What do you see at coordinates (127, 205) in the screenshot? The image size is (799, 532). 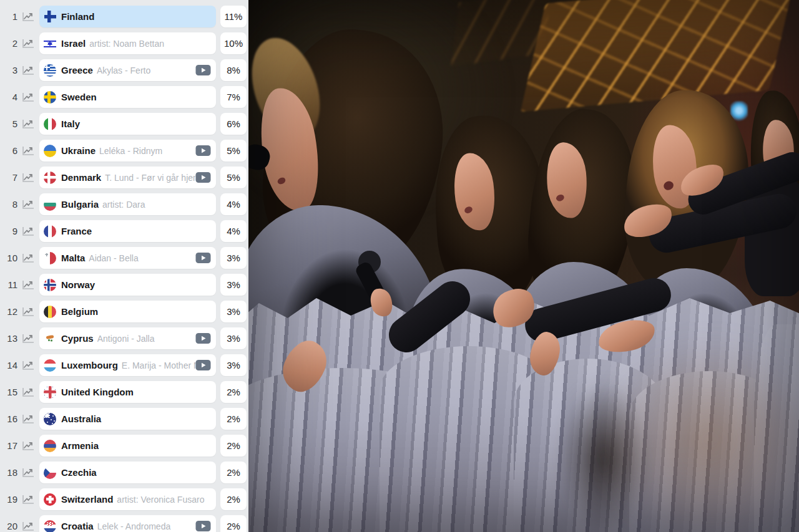 I see `country-card: Bulgaria artist: Dara` at bounding box center [127, 205].